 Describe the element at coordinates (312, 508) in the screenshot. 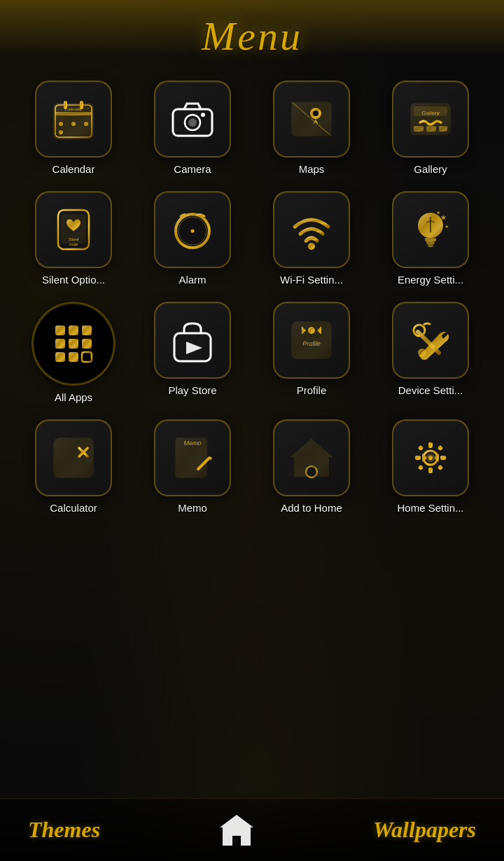

I see `addtohome-label: Add to Home` at that location.